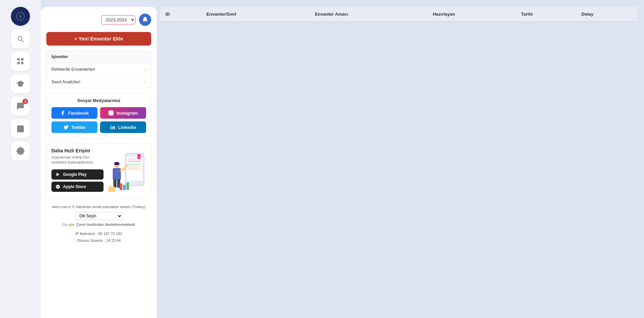  What do you see at coordinates (20, 17) in the screenshot?
I see `svg-text: İ` at bounding box center [20, 17].